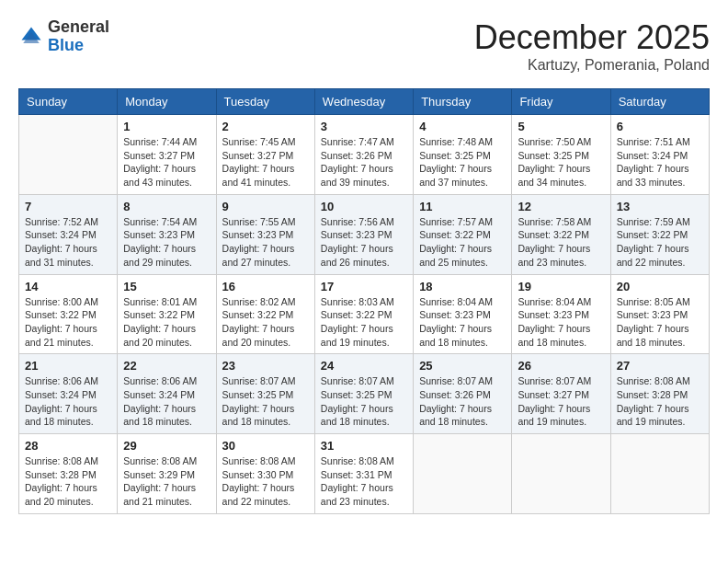 The image size is (728, 563). I want to click on calendar-cell: 21Sunrise: 8:06 AM Sunset: 3:24 PM Dayli…, so click(68, 394).